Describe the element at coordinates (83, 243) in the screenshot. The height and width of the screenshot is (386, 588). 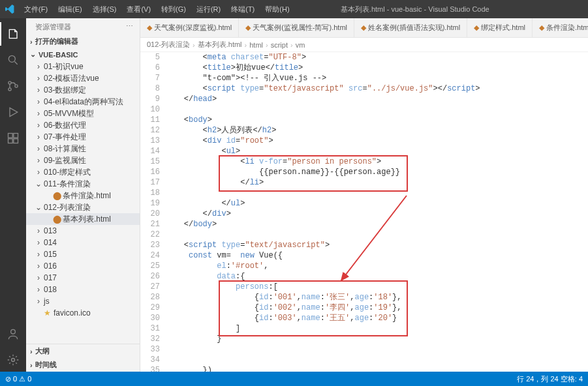
I see `tree-item: ›014` at that location.